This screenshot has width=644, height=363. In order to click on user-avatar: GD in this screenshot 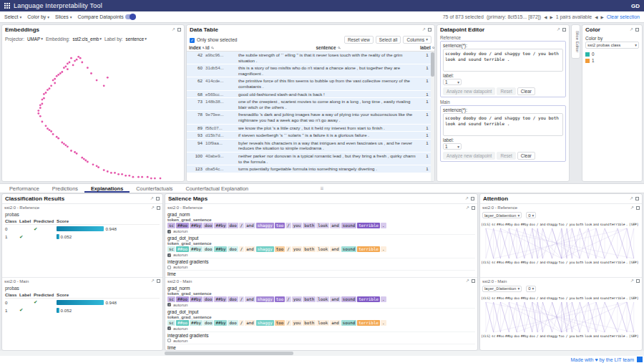, I will do `click(635, 6)`.